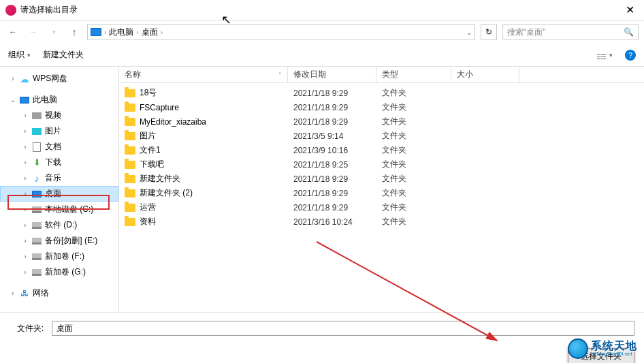  Describe the element at coordinates (148, 93) in the screenshot. I see `file-name: 18号` at that location.